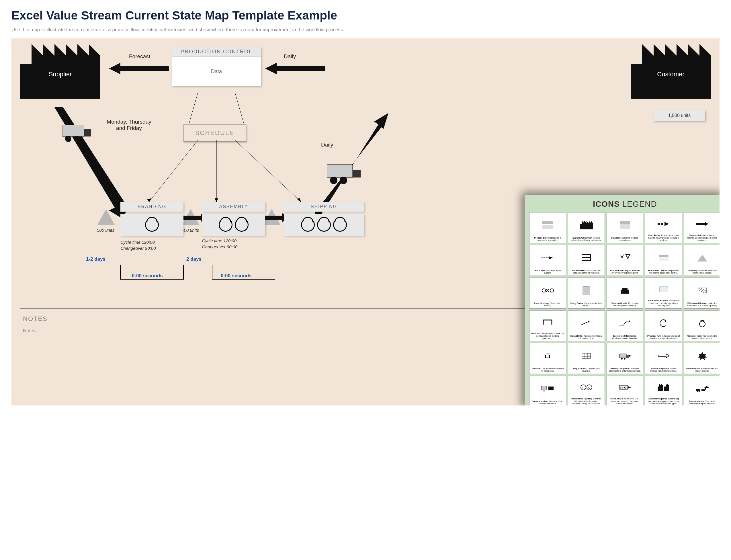 The image size is (731, 560). I want to click on legend-text: Transportation: Specific for different t…, so click(702, 403).